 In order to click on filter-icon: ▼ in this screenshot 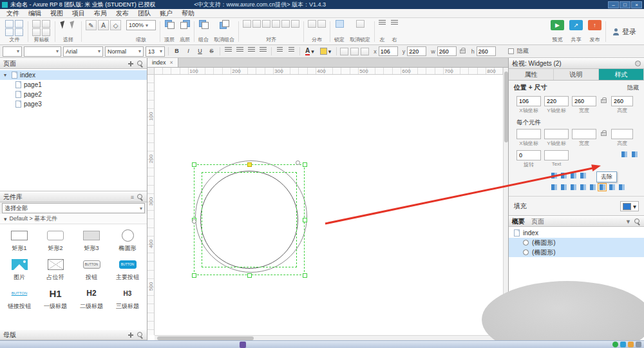, I will do `click(629, 222)`.